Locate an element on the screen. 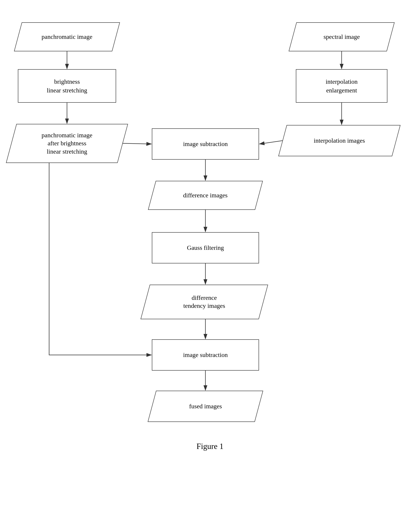  fused-images-shape: fused images is located at coordinates (205, 406).